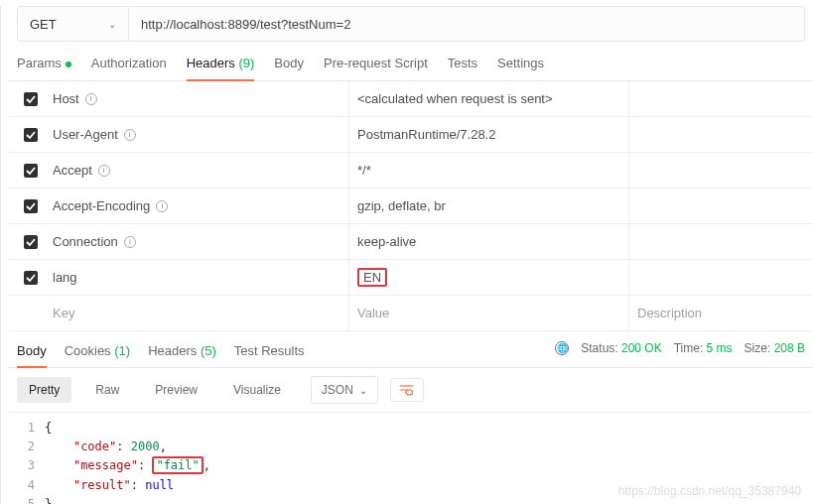 This screenshot has width=813, height=504. I want to click on header-value-cell: gzip, deflate, br, so click(488, 206).